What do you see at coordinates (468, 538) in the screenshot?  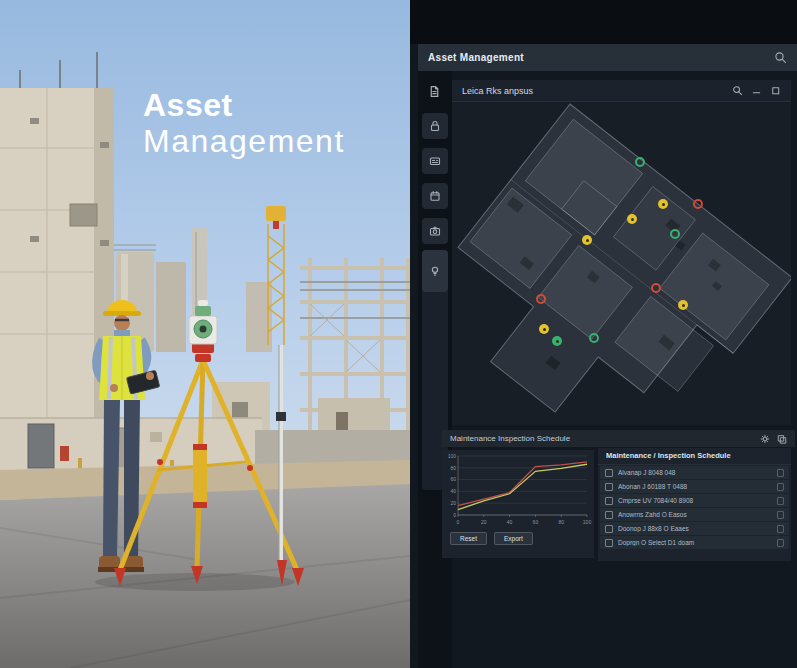 I see `reset-button: Reset` at bounding box center [468, 538].